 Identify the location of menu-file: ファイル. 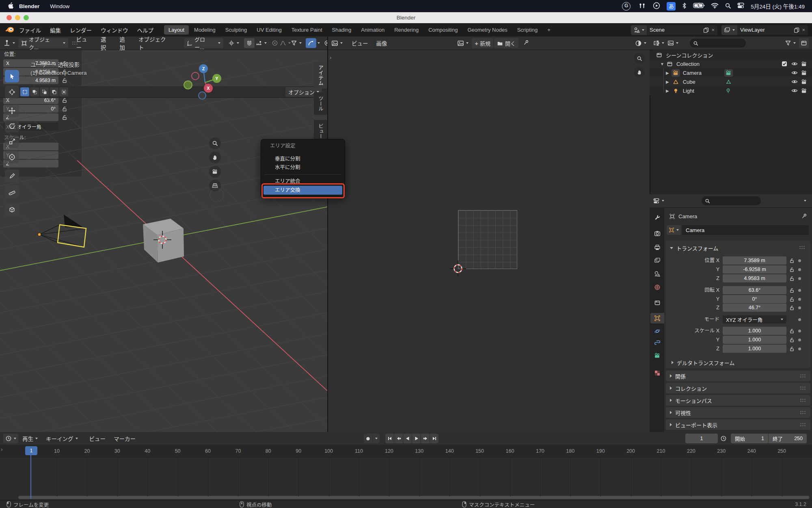
(30, 30).